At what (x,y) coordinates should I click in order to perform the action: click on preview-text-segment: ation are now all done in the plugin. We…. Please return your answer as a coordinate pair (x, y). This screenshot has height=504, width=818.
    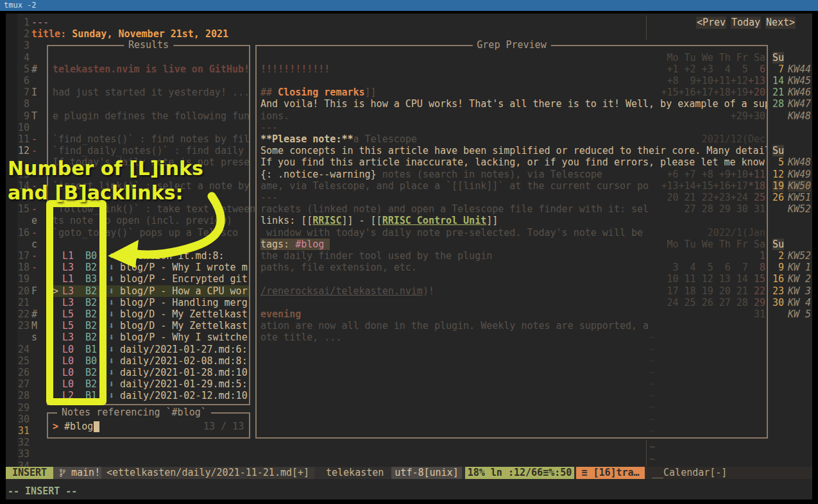
    Looking at the image, I should click on (454, 326).